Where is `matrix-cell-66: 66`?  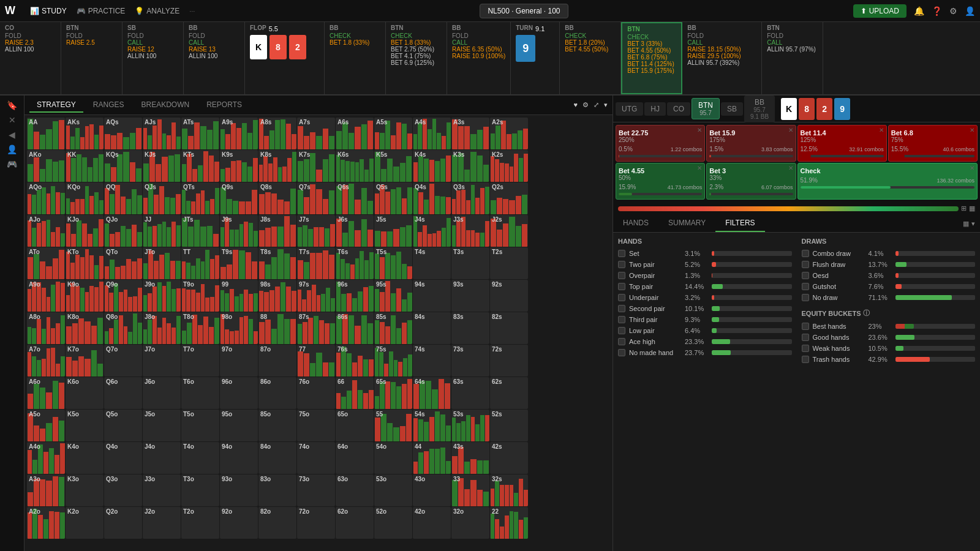 matrix-cell-66: 66 is located at coordinates (355, 393).